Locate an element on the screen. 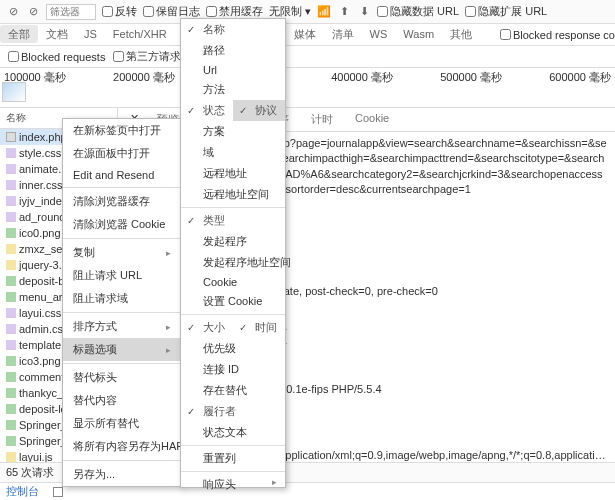 The width and height of the screenshot is (615, 500). clear-icon: ⊘ is located at coordinates (33, 12).